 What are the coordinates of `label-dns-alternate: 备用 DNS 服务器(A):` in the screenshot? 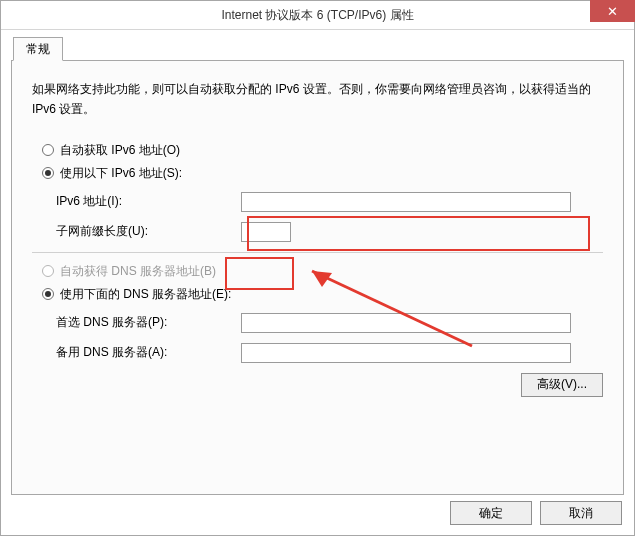 It's located at (148, 352).